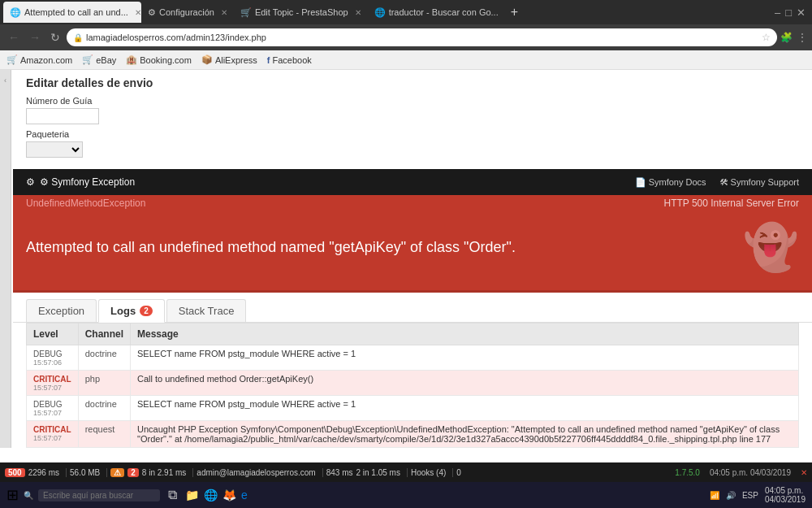 This screenshot has height=508, width=812. What do you see at coordinates (99, 496) in the screenshot?
I see `taskbar-search` at bounding box center [99, 496].